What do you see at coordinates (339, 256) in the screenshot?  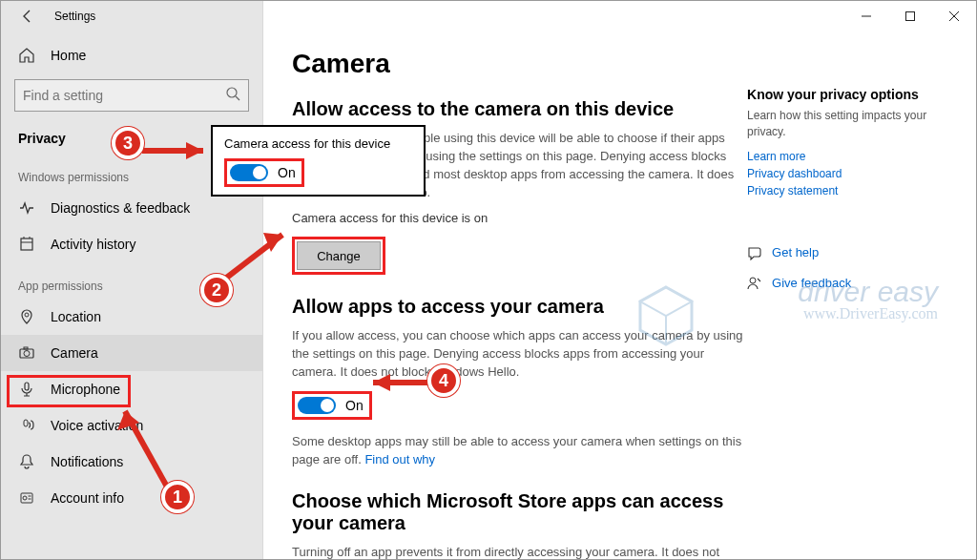 I see `change-highlight: Change` at bounding box center [339, 256].